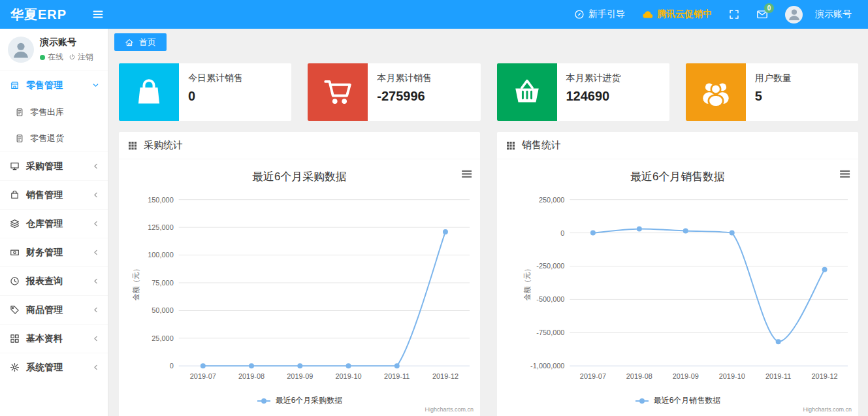  I want to click on sidebar-subitem-label: 零售退货, so click(47, 138).